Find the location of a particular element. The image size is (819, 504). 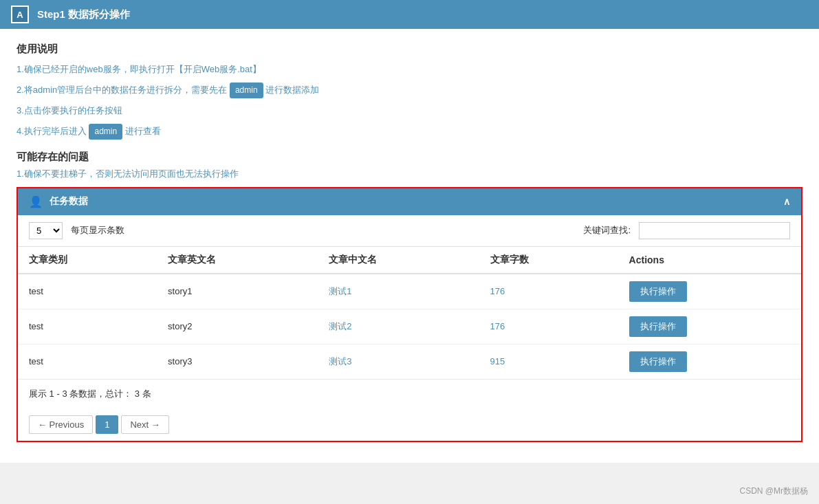

instruction-item-4: 4.执行完毕后进入 admin 进行查看 is located at coordinates (410, 132).